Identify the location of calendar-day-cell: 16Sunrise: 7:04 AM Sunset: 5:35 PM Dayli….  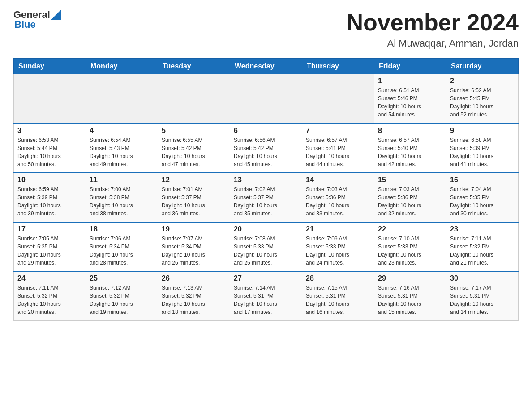
(483, 197).